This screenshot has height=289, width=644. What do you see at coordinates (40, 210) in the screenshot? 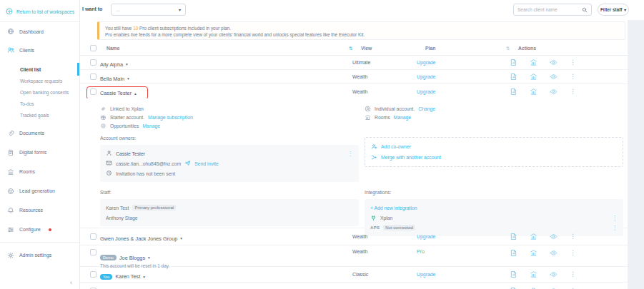
I see `sidebar-item-resources: Resources` at bounding box center [40, 210].